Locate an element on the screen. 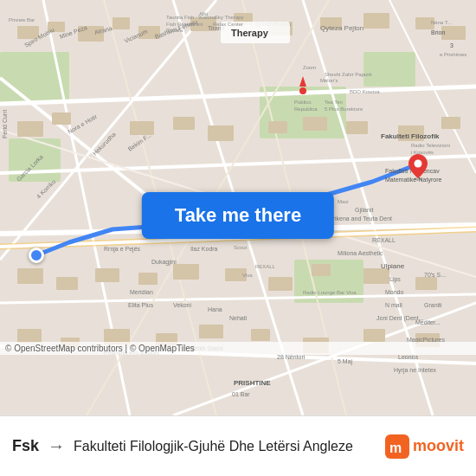 The width and height of the screenshot is (476, 476). svg-text: Ferid Curri is located at coordinates (5, 124).